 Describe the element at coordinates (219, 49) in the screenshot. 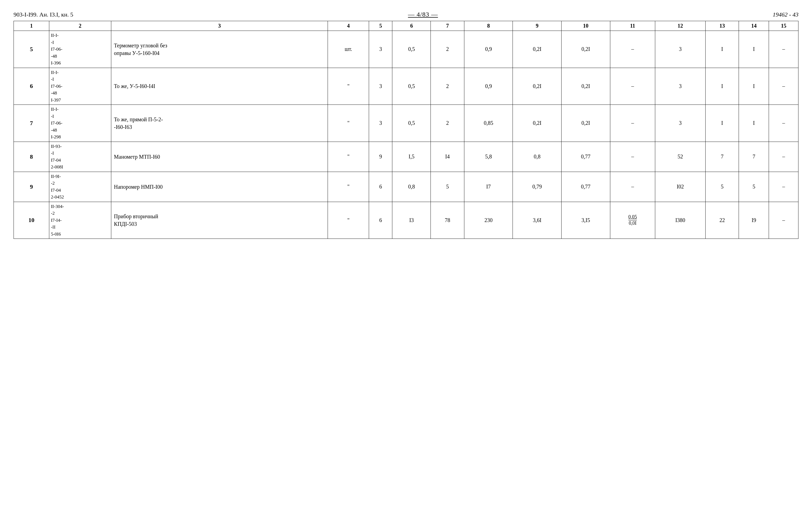

I see `row-description: Термометр угловой безоправы У-5-160-I04` at that location.